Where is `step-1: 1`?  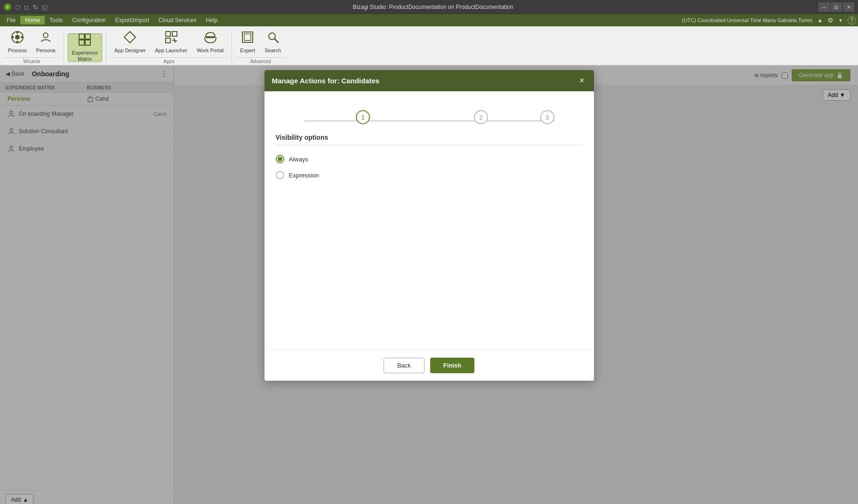 step-1: 1 is located at coordinates (363, 117).